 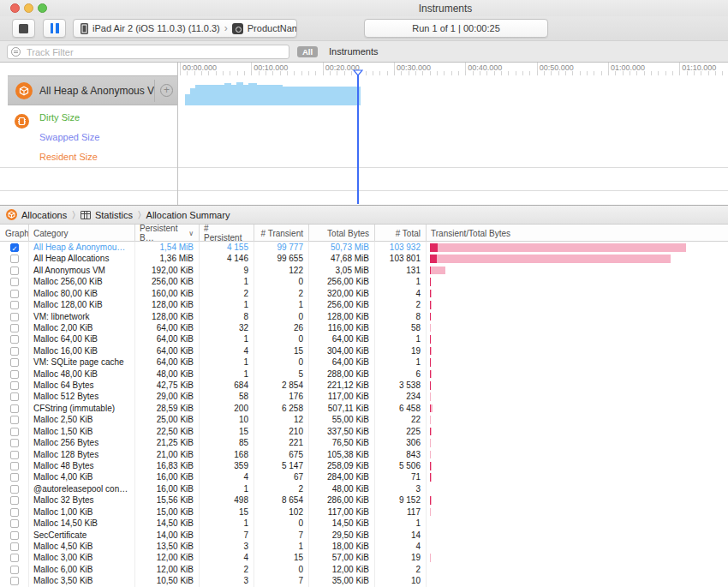 What do you see at coordinates (364, 327) in the screenshot?
I see `table-row: Malloc 2,00 KiB64,00 KiB3226116,00 KiB58` at bounding box center [364, 327].